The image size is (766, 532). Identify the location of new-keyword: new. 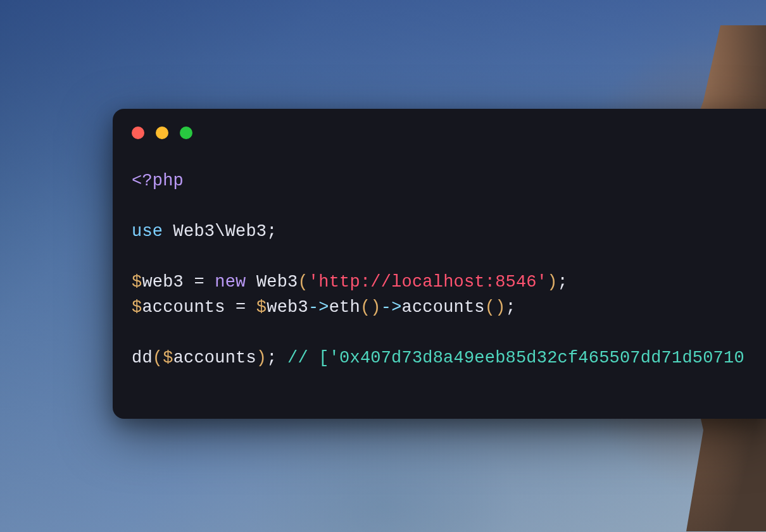
(230, 282).